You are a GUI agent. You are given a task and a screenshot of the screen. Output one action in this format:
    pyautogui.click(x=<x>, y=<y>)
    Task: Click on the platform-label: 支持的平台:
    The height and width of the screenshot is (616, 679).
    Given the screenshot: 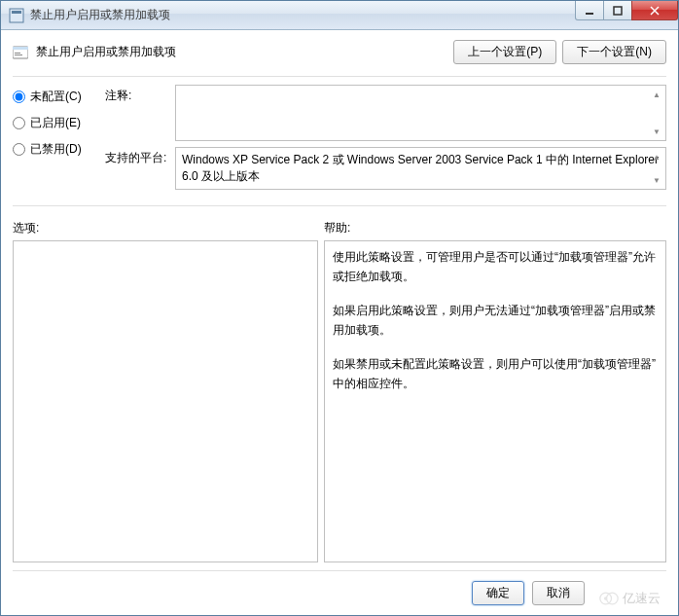 What is the action you would take?
    pyautogui.click(x=140, y=168)
    